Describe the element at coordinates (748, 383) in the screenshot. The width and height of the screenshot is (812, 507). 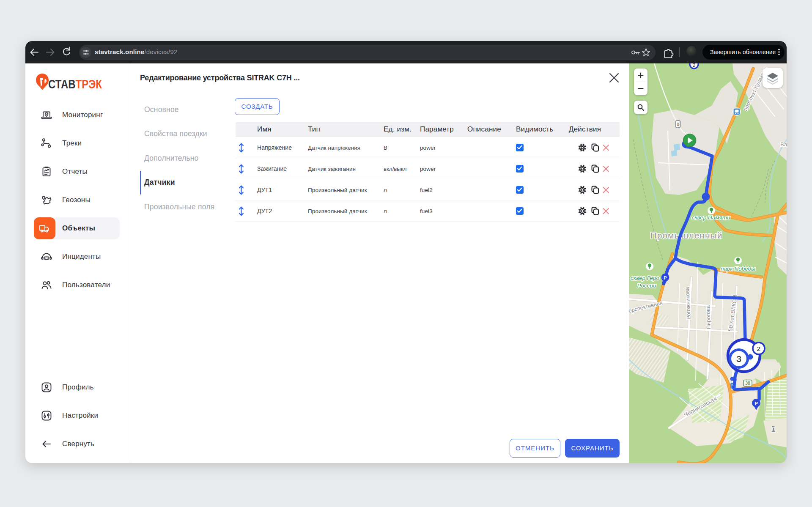
I see `svg-text: 38` at that location.